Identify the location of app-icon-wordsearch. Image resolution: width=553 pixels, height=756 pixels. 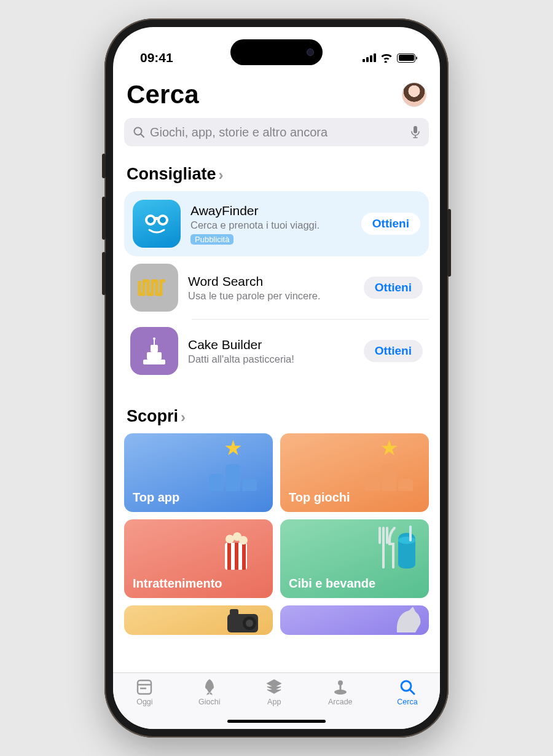
(154, 288).